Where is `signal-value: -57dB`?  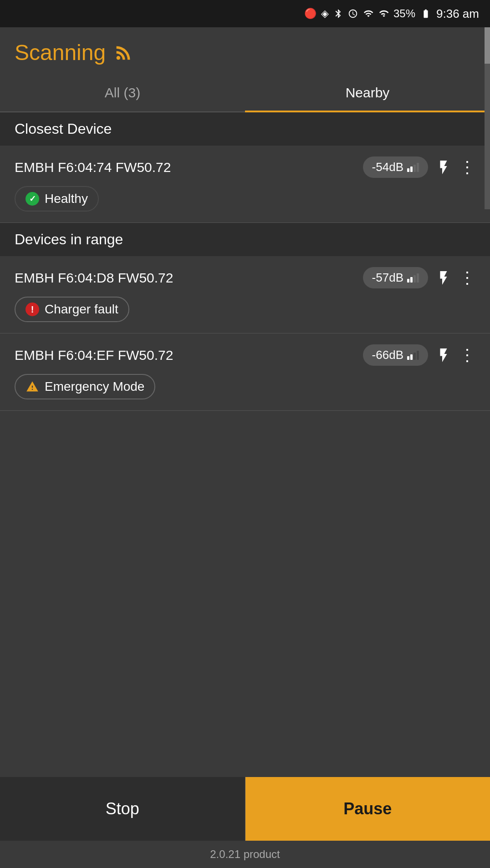
signal-value: -57dB is located at coordinates (388, 278).